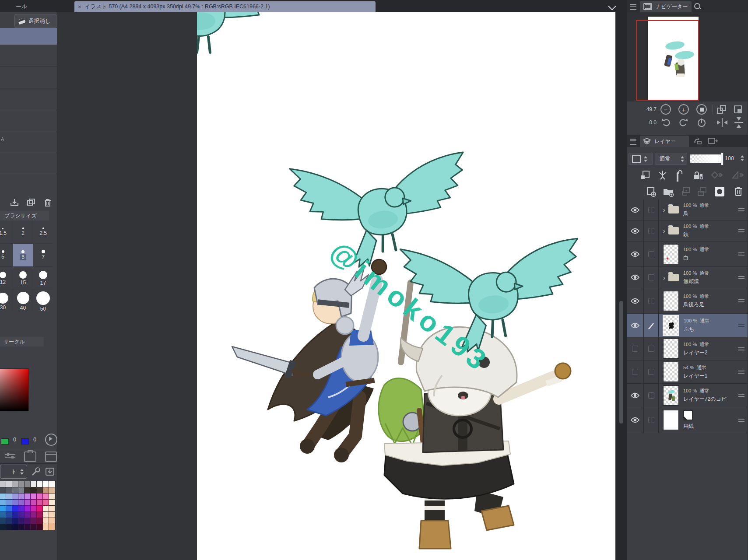 The image size is (748, 560). What do you see at coordinates (30, 457) in the screenshot?
I see `toolcase-icon` at bounding box center [30, 457].